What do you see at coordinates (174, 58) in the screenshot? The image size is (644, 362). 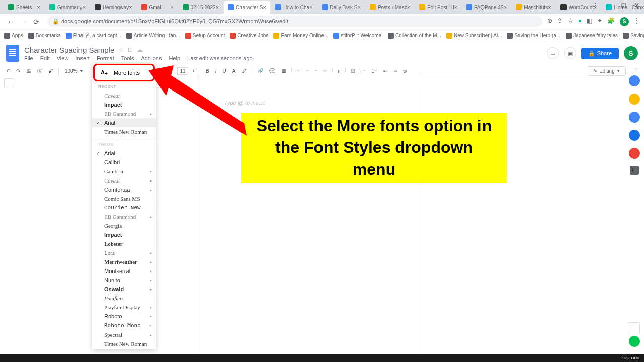 I see `menu-help: Help` at bounding box center [174, 58].